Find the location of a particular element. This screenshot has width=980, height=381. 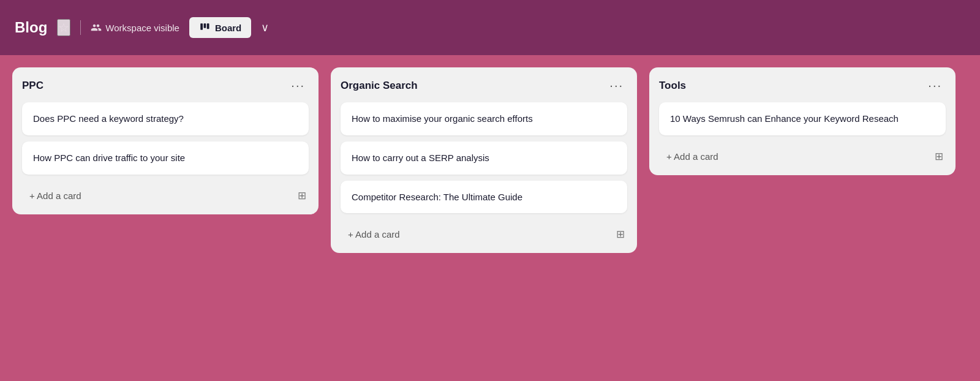

add-card-button-organic: + Add a card is located at coordinates (374, 234).